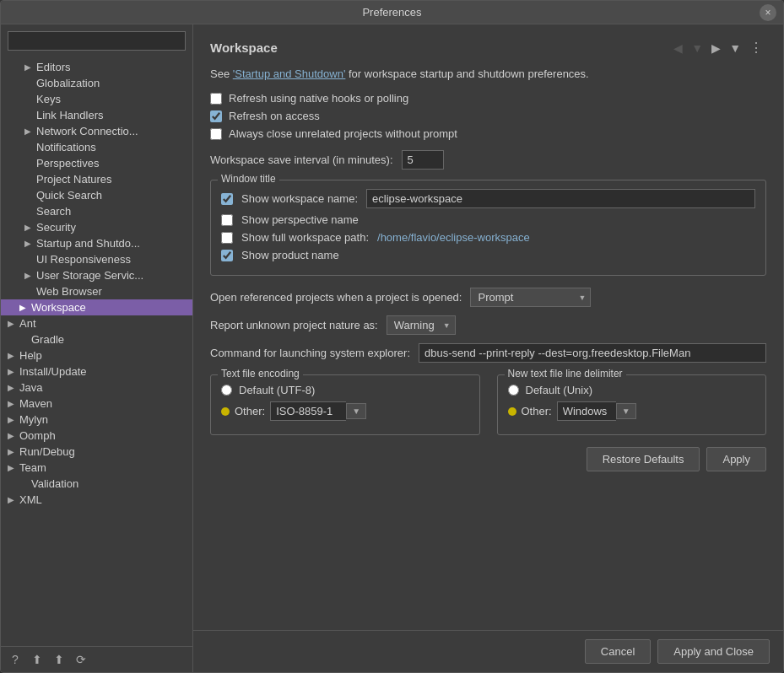 The image size is (784, 673). Describe the element at coordinates (300, 199) in the screenshot. I see `show-workspace-label: Show workspace name:` at that location.